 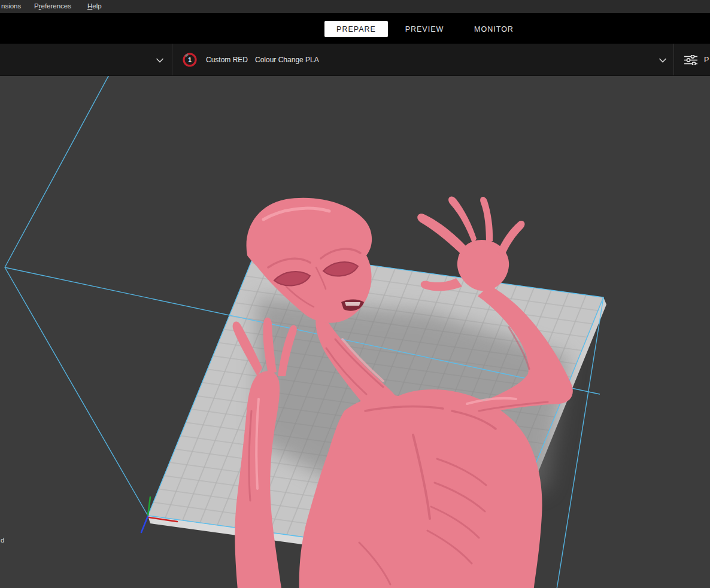 I want to click on menu-bar: nsions Preferences Help, so click(x=355, y=7).